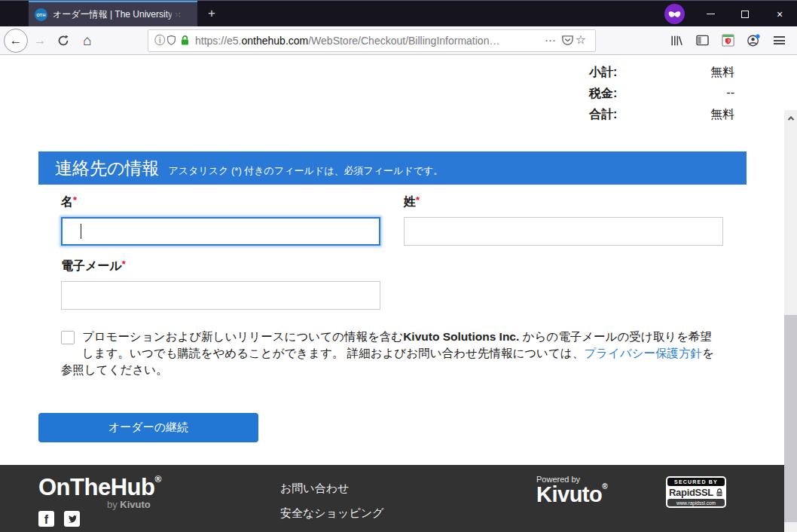 This screenshot has width=797, height=532. Describe the element at coordinates (218, 41) in the screenshot. I see `url-scheme: https://e5.` at that location.